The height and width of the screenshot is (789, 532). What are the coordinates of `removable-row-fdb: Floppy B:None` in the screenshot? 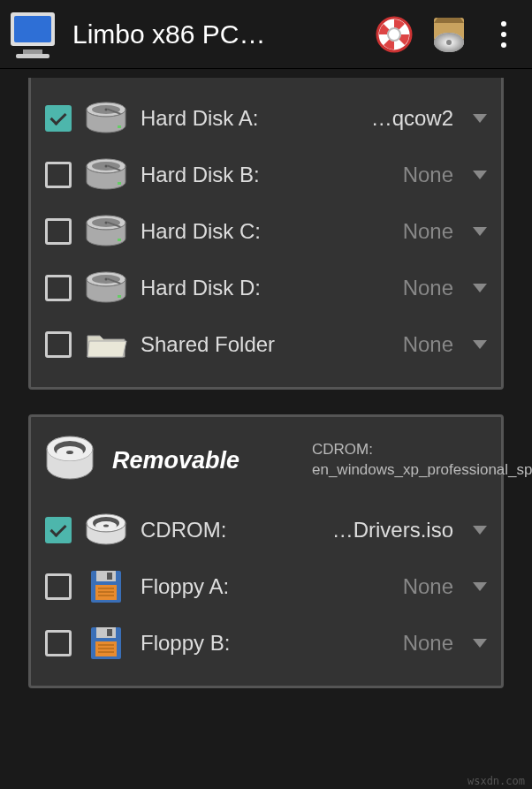 It's located at (266, 643).